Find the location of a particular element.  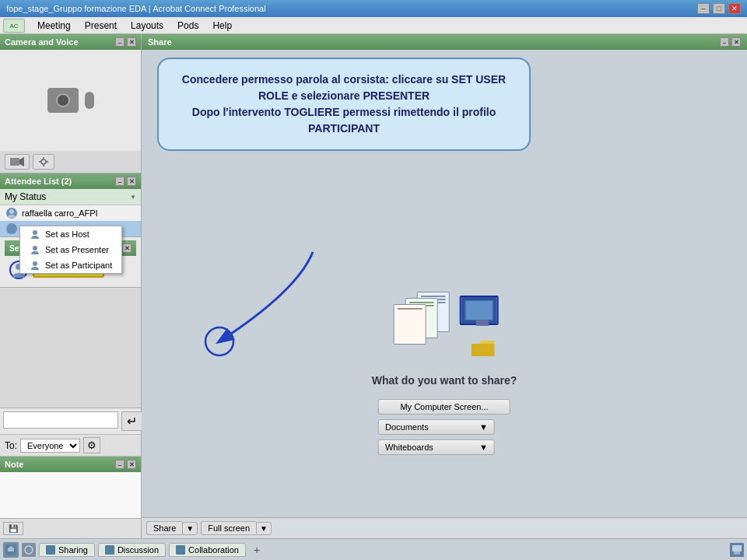

whiteboards-dropdown-btn: Whiteboards ▼ is located at coordinates (437, 447).